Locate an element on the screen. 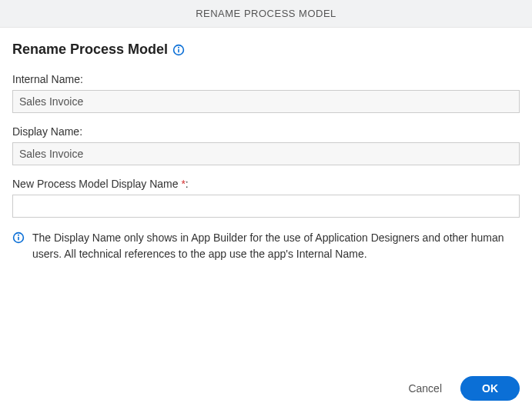 This screenshot has width=532, height=413. page-title: Rename Process Model is located at coordinates (90, 49).